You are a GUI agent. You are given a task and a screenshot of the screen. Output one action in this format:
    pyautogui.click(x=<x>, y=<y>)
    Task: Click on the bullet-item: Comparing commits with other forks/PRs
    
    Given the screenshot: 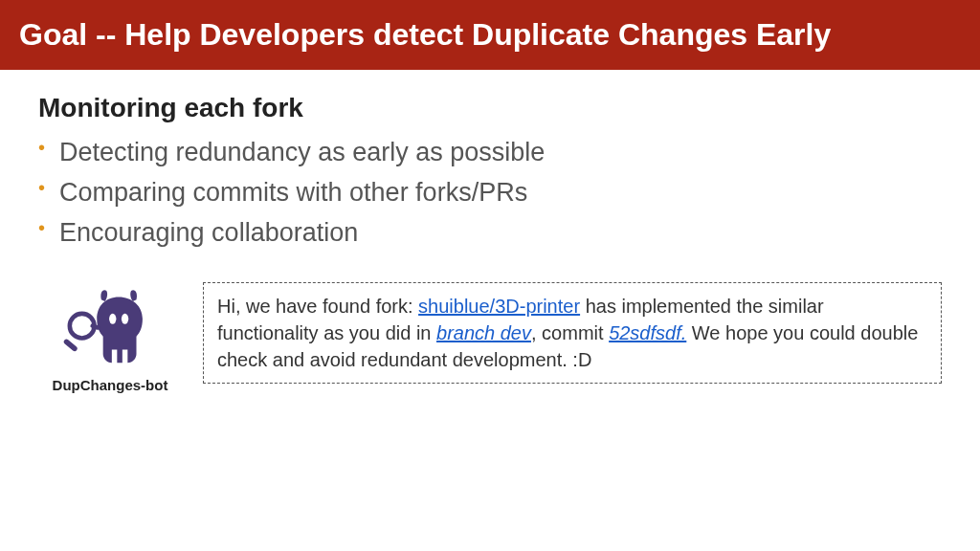 What is the action you would take?
    pyautogui.click(x=490, y=193)
    